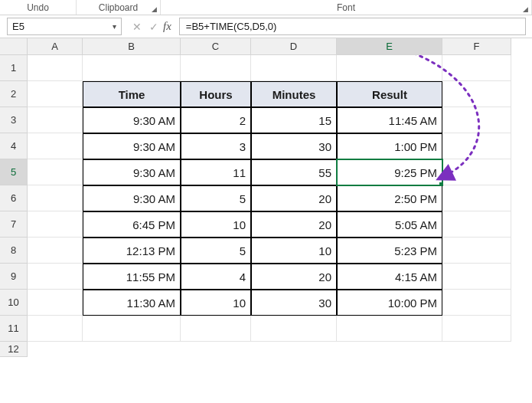  I want to click on cell-D1, so click(294, 68).